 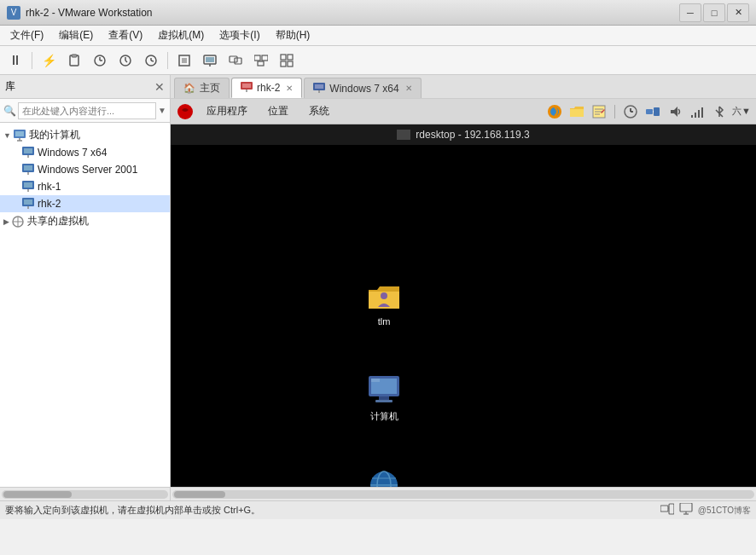 I want to click on search-dropdown-arrow: ▼, so click(x=162, y=111).